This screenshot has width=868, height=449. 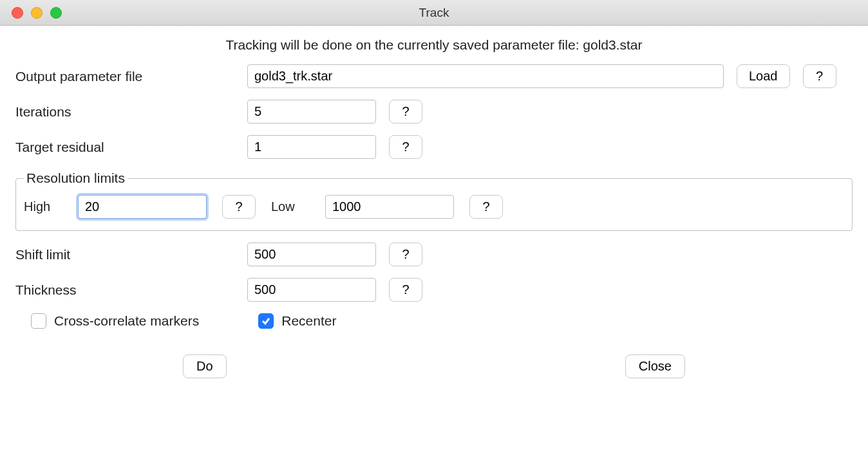 I want to click on do-button: Do, so click(x=205, y=367).